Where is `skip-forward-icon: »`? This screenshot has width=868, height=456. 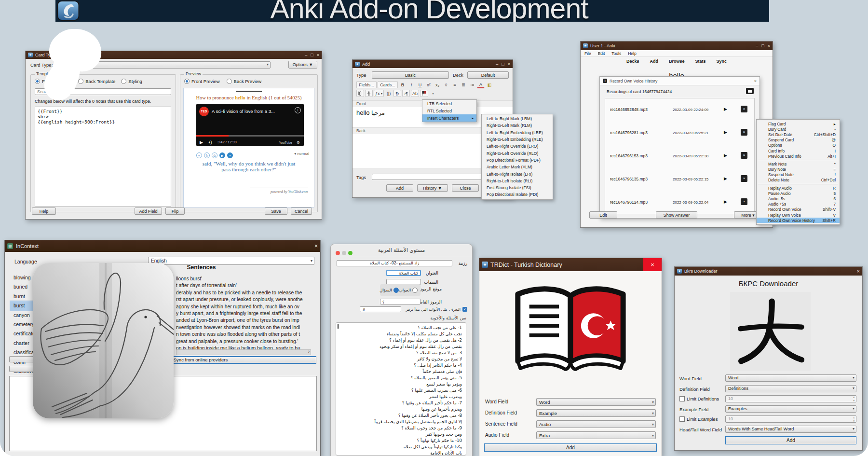
skip-forward-icon: » is located at coordinates (230, 155).